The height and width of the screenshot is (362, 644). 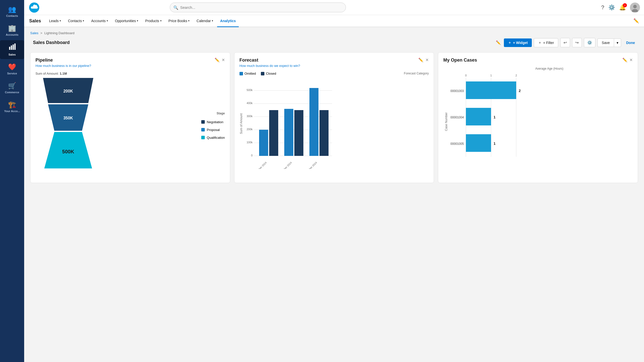 I want to click on pipeline-summary-label: Sum of Amount:, so click(x=47, y=73).